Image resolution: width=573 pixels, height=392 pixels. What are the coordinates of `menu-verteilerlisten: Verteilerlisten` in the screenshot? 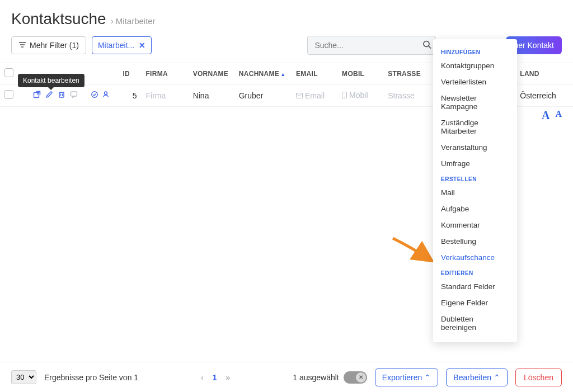 It's located at (475, 82).